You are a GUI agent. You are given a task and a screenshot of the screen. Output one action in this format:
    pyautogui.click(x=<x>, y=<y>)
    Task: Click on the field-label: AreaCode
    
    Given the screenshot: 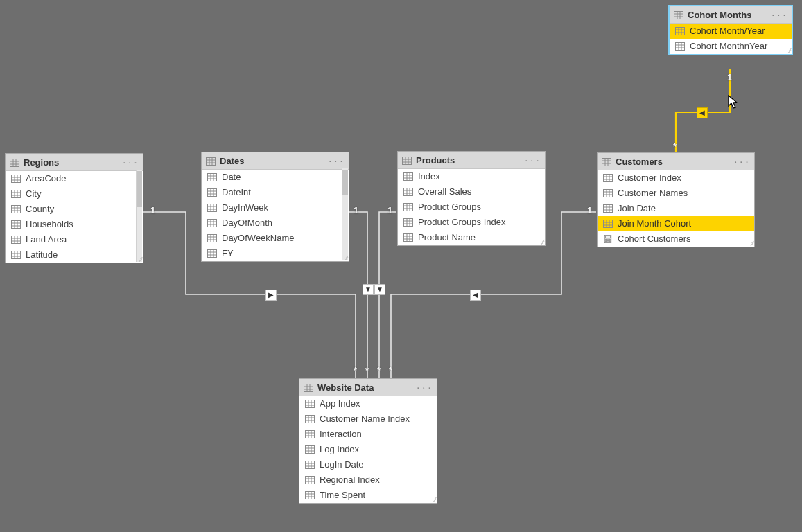 What is the action you would take?
    pyautogui.click(x=46, y=179)
    